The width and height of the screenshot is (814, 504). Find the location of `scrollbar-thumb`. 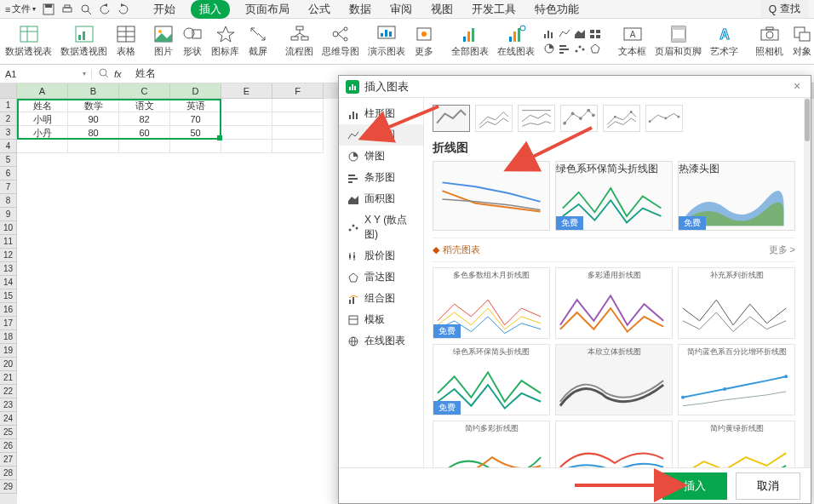

scrollbar-thumb is located at coordinates (807, 120).